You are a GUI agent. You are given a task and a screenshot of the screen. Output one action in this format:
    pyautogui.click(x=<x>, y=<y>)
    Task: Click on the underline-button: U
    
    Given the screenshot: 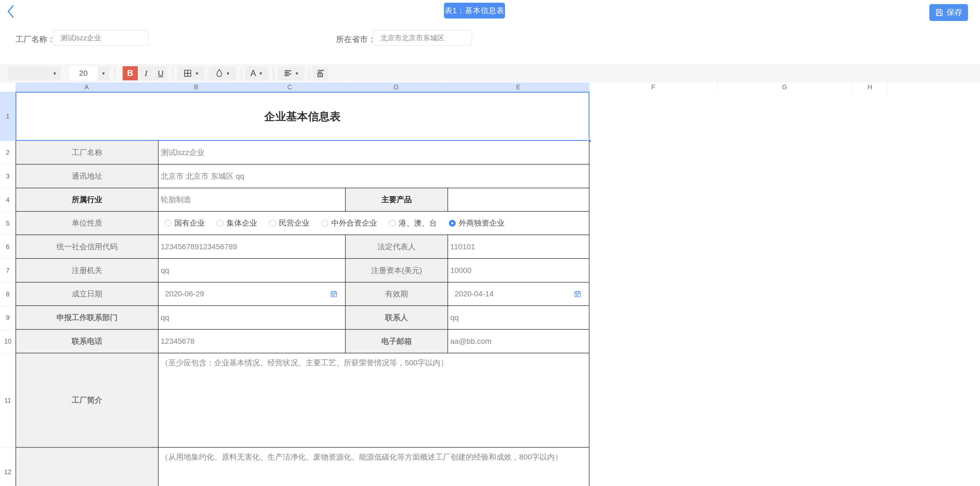 What is the action you would take?
    pyautogui.click(x=161, y=73)
    